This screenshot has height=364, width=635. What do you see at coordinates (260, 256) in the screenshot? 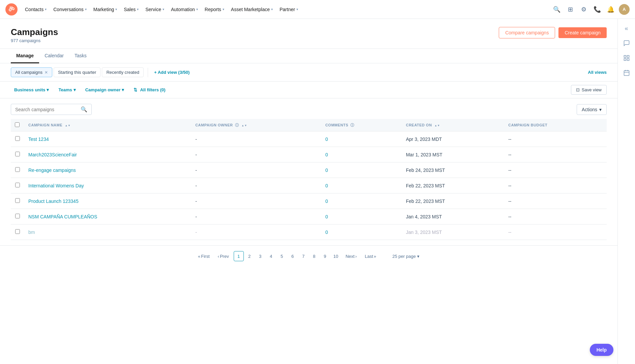
I see `page-3-button: 3` at bounding box center [260, 256].